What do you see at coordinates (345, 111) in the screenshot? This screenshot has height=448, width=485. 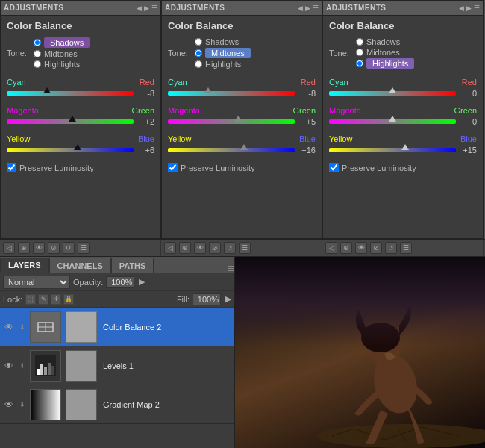 I see `magenta-label-3: Magenta` at bounding box center [345, 111].